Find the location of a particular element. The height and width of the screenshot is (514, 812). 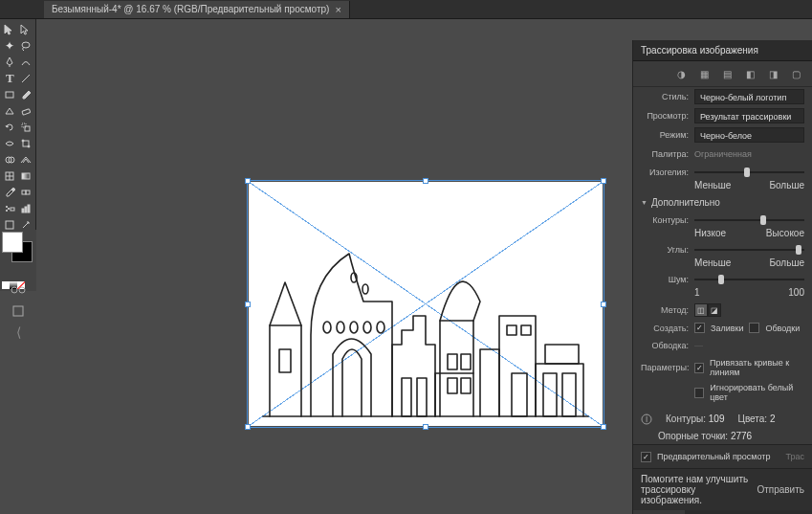

mesh-tool is located at coordinates (10, 176).